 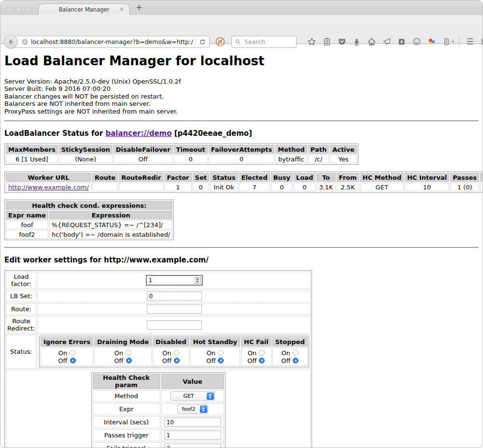 What do you see at coordinates (89, 234) in the screenshot?
I see `table-row: foof2 hc('body') =~ /domain is establish…` at bounding box center [89, 234].